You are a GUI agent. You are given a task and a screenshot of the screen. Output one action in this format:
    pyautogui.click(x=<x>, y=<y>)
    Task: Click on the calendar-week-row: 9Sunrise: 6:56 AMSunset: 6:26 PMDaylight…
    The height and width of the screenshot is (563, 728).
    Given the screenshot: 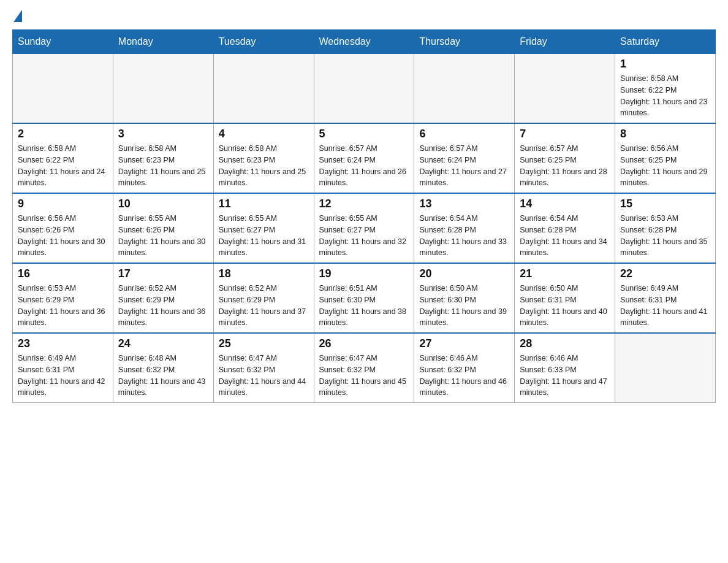 What is the action you would take?
    pyautogui.click(x=364, y=228)
    